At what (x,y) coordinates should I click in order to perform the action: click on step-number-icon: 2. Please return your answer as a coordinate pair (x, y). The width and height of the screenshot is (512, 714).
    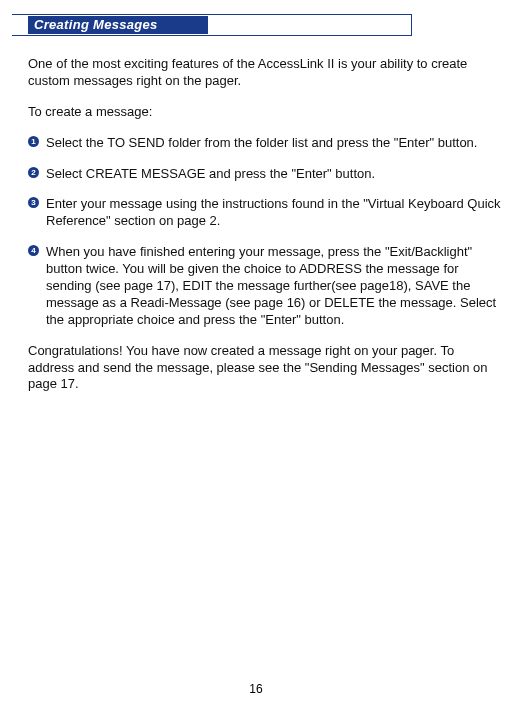
    Looking at the image, I should click on (36, 174).